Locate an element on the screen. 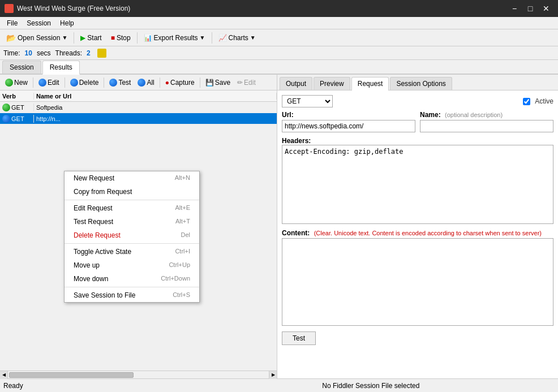 This screenshot has width=558, height=392. tab-request: Request is located at coordinates (370, 84).